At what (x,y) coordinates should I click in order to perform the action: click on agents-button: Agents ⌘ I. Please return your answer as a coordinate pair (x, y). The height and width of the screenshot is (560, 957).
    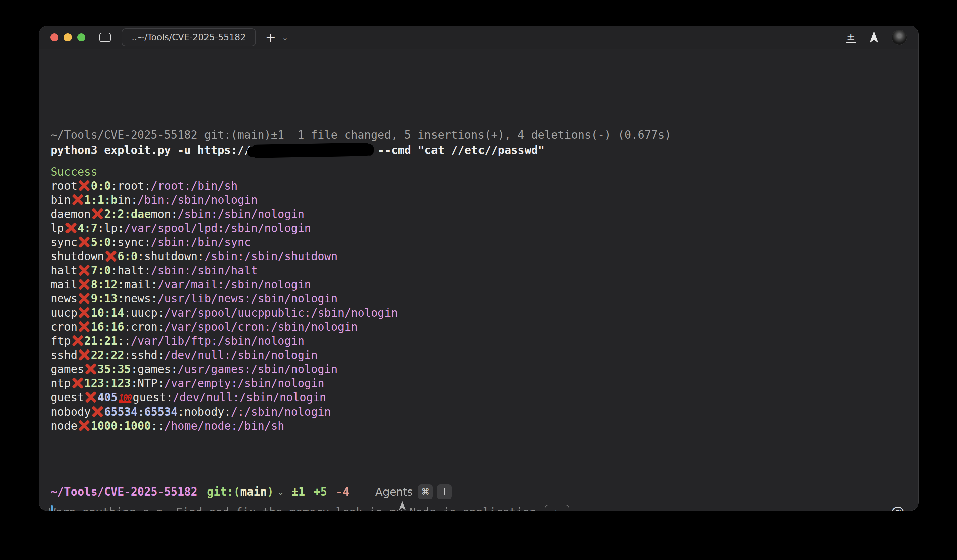
    Looking at the image, I should click on (409, 492).